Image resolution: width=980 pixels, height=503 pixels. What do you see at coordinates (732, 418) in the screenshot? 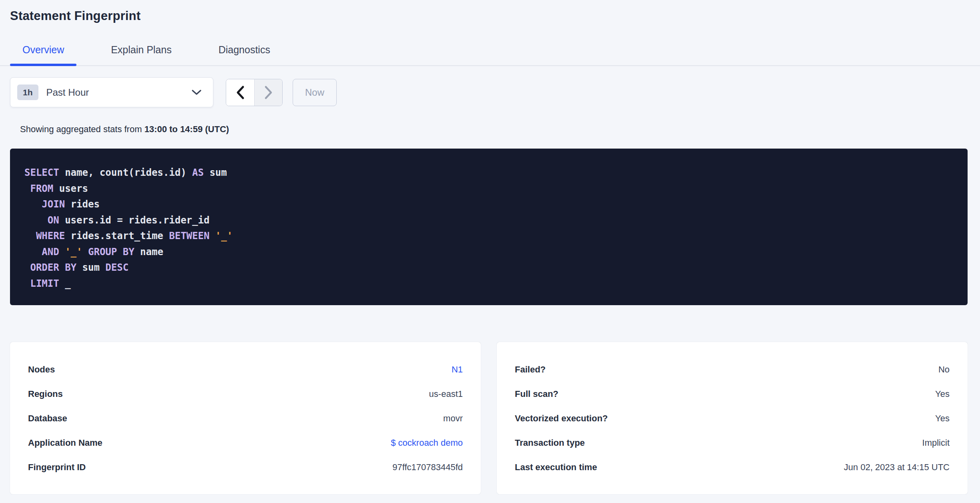
I see `row-vectorized-execution: Vectorized execution? Yes` at bounding box center [732, 418].